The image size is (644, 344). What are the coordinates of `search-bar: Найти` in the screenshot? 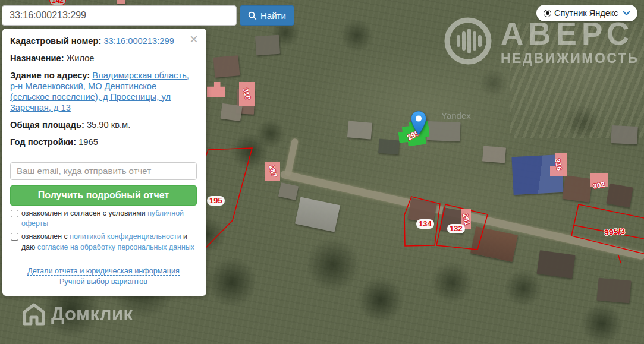 It's located at (148, 15).